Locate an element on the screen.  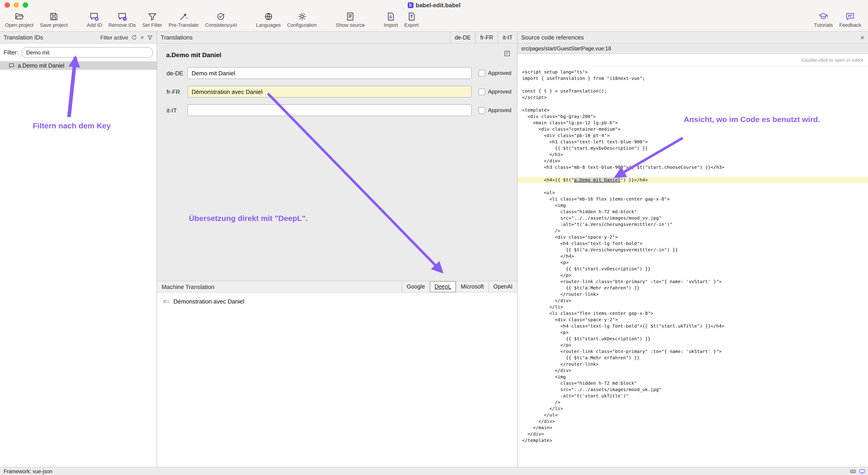
code-line: <div class="container-medium"> is located at coordinates (695, 129).